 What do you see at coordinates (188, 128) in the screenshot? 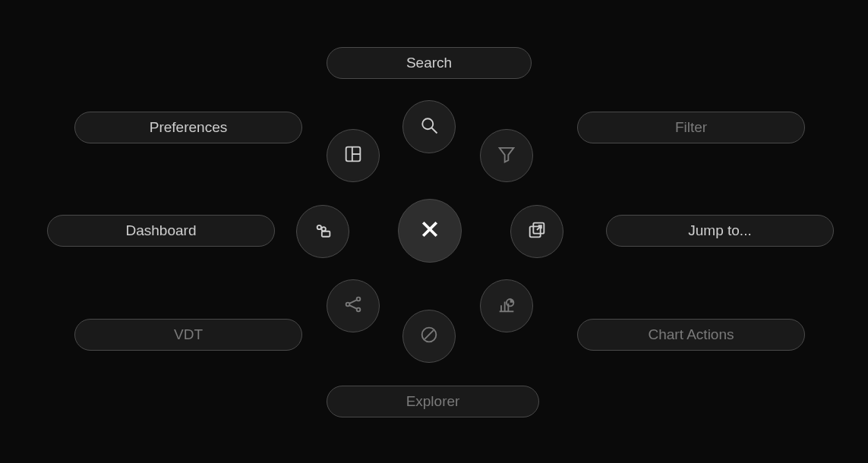
I see `pill-text: Preferences` at bounding box center [188, 128].